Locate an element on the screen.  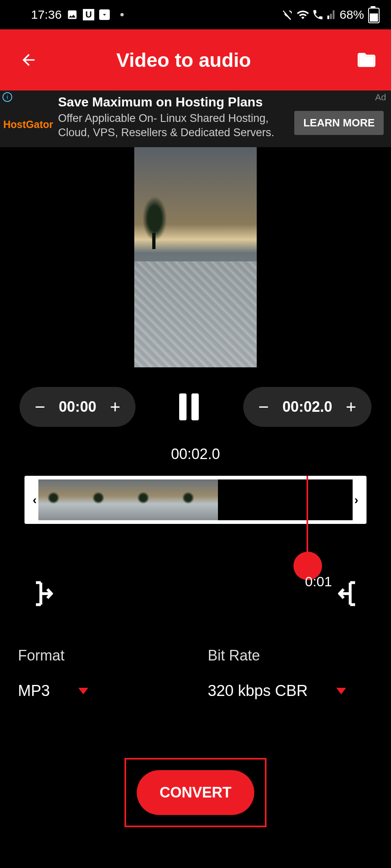
playback-controls: − 00:00 + − 00:02.0 + is located at coordinates (196, 401).